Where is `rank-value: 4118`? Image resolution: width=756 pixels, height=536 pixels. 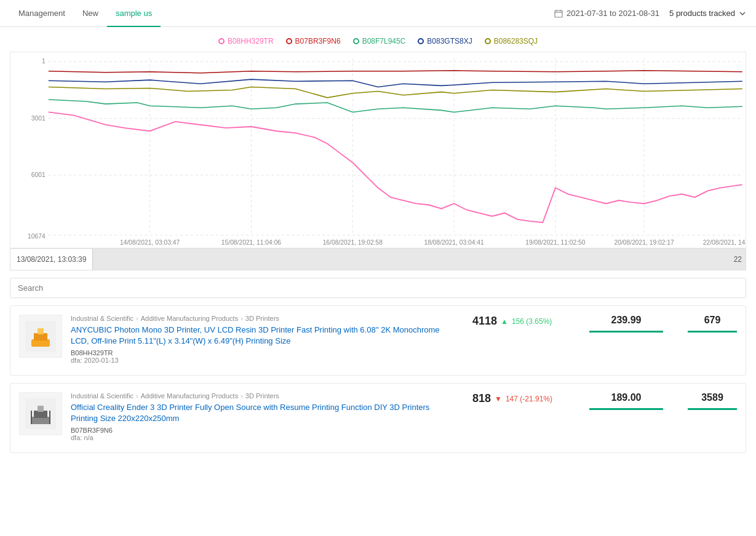
rank-value: 4118 is located at coordinates (485, 321).